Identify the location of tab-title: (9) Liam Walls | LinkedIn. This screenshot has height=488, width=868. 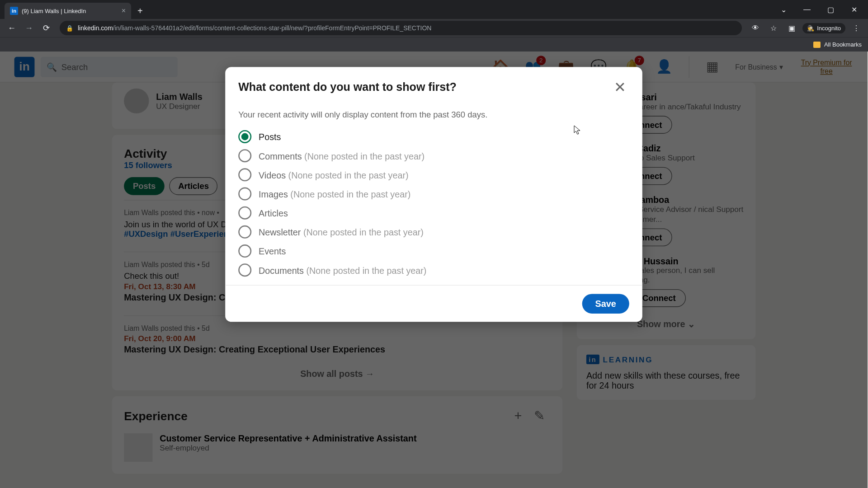
(54, 11).